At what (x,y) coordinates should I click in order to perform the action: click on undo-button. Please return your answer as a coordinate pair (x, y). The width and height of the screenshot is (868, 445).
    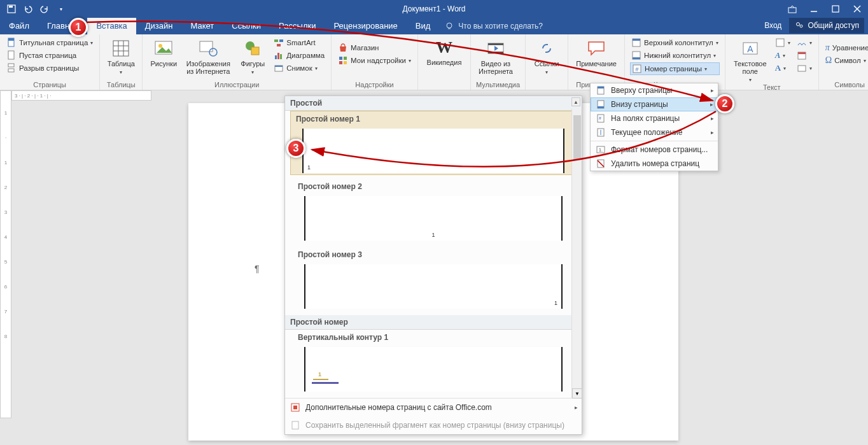
    Looking at the image, I should click on (28, 9).